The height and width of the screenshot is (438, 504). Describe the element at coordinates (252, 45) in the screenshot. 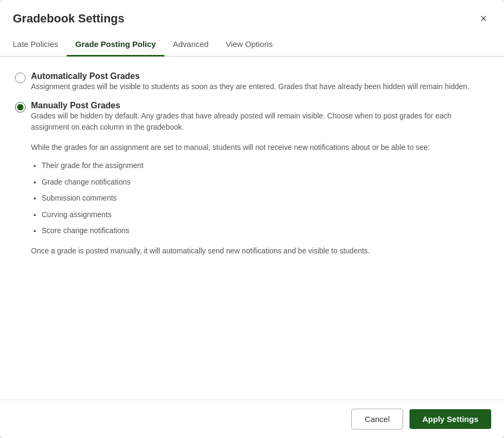

I see `tabs-container: Late Policies Grade Posting Policy Advan…` at that location.